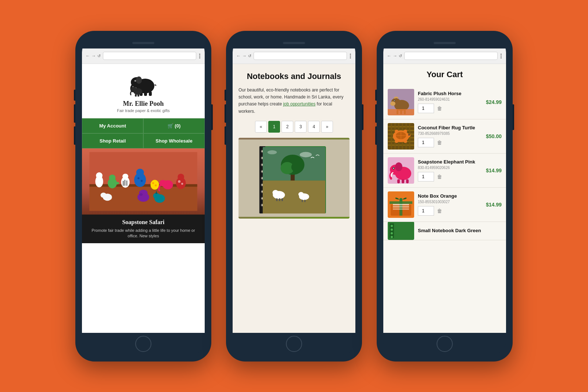 The image size is (588, 392). What do you see at coordinates (143, 84) in the screenshot?
I see `elephant-logo-icon` at bounding box center [143, 84].